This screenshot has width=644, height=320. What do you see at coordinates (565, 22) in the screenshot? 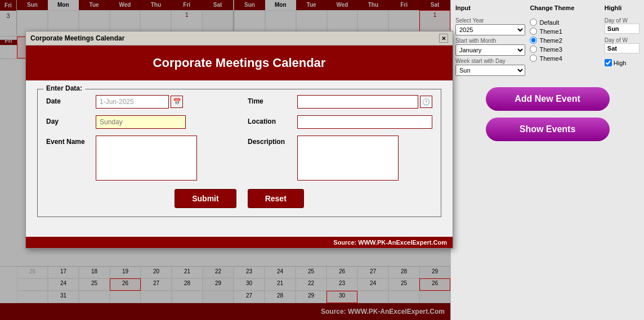
I see `theme-default: Default` at bounding box center [565, 22].